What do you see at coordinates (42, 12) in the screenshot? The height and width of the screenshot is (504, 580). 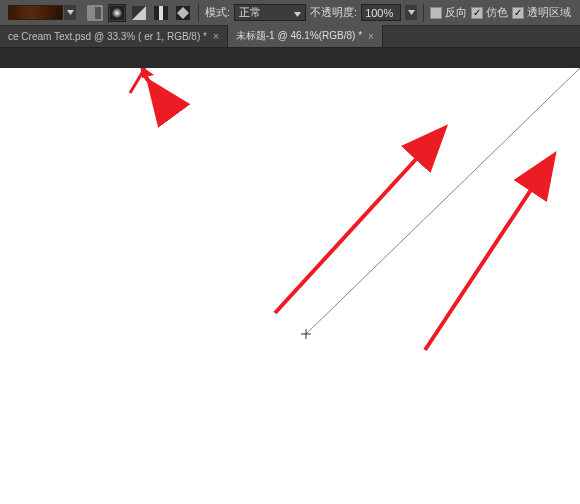 I see `gradient-picker` at bounding box center [42, 12].